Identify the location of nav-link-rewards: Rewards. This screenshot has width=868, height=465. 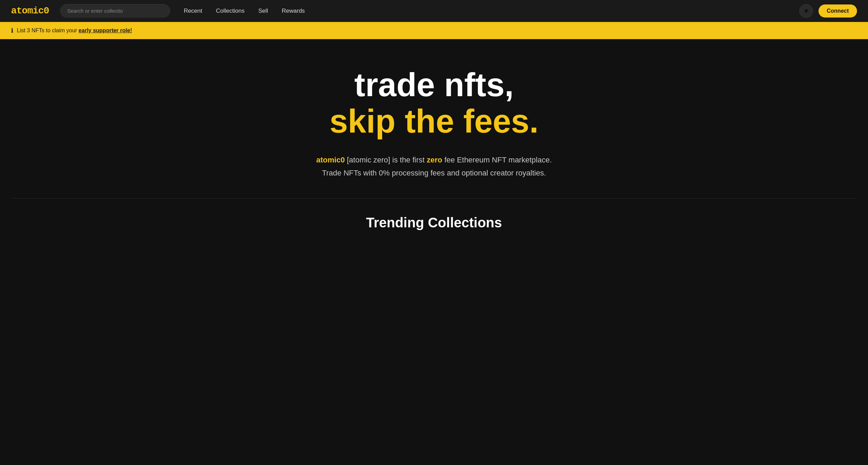
(293, 11).